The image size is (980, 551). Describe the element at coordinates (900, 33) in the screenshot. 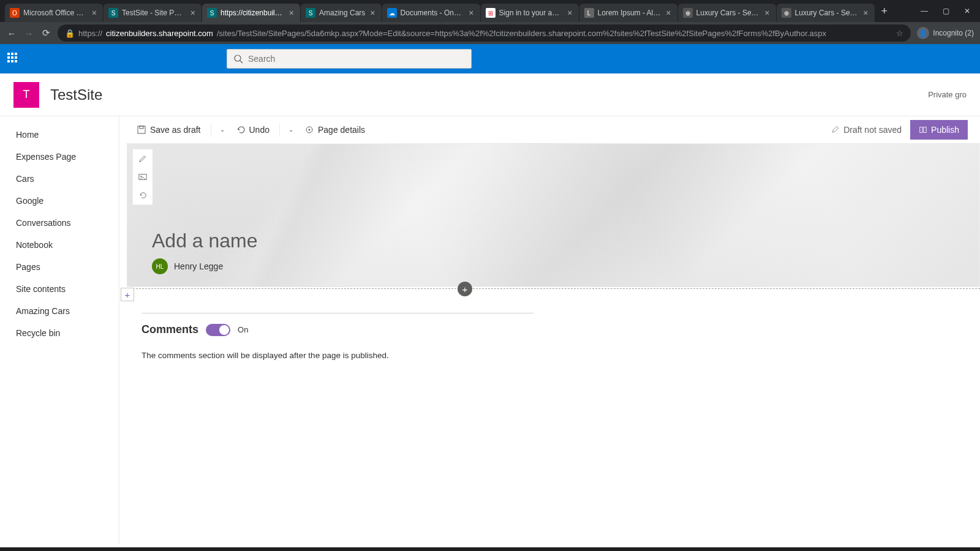

I see `bookmark-star-icon: ☆` at that location.